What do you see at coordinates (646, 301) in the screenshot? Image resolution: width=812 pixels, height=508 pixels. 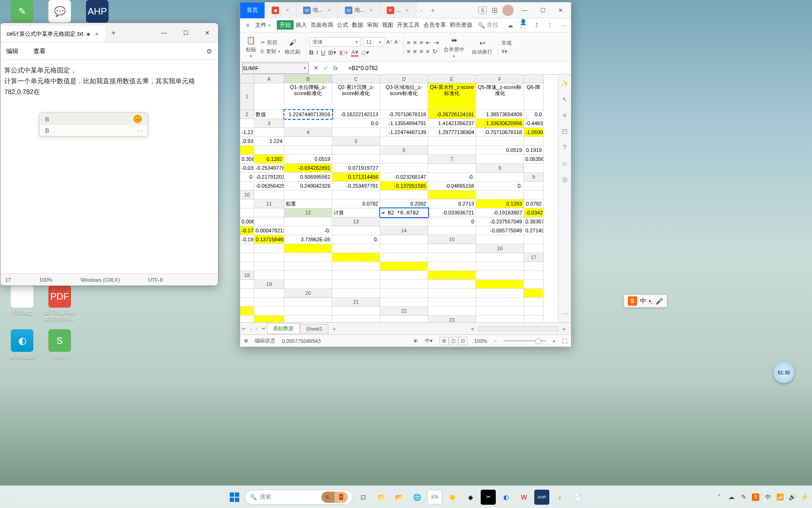 I see `ime-toolbar: S 中 •, 🎤` at bounding box center [646, 301].